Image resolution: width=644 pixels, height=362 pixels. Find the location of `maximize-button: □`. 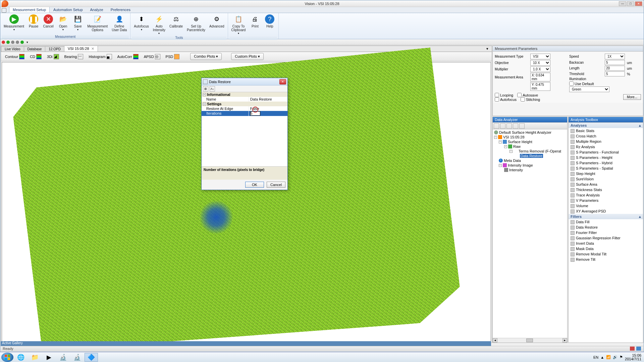

maximize-button: □ is located at coordinates (631, 4).